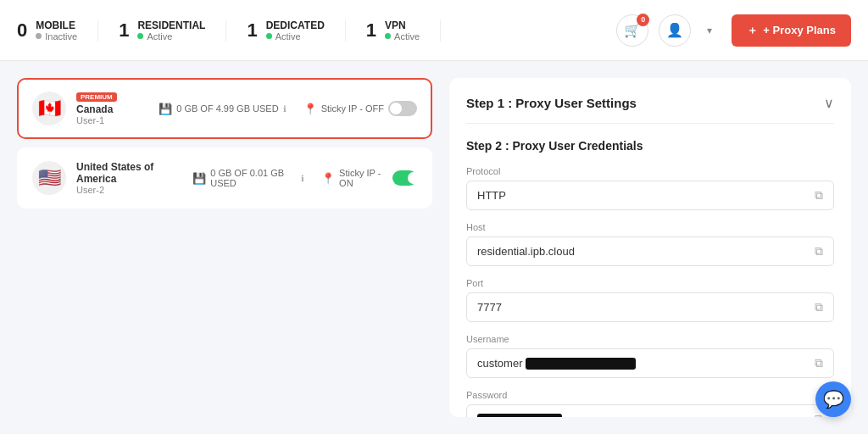 Image resolution: width=868 pixels, height=434 pixels. Describe the element at coordinates (360, 108) in the screenshot. I see `user-1-sticky: 📍 Sticky IP - OFF` at that location.